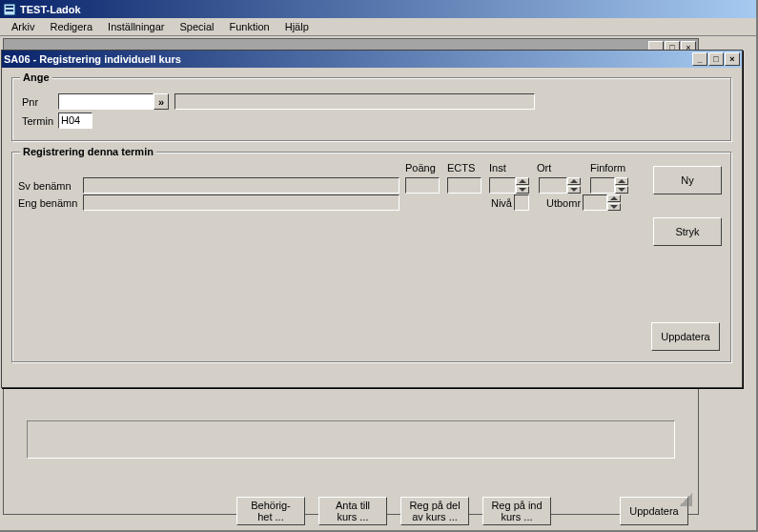  I want to click on message-area, so click(351, 440).